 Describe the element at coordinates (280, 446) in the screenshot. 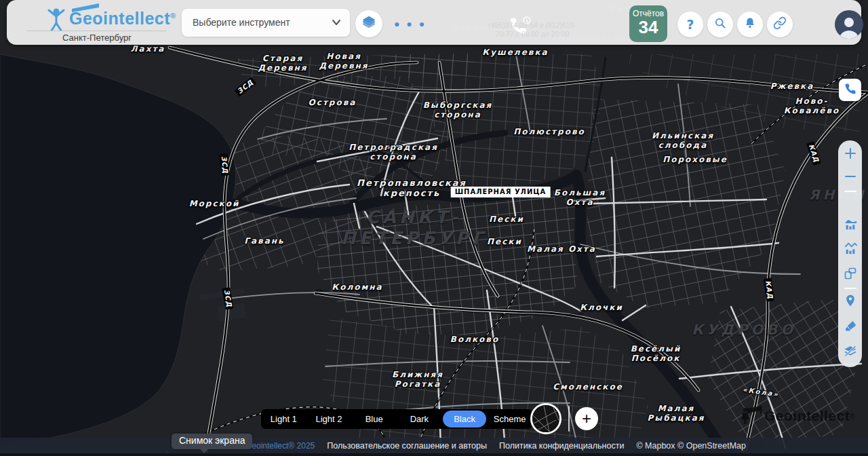

I see `footer-brand-link: Geointellect® 2025` at that location.